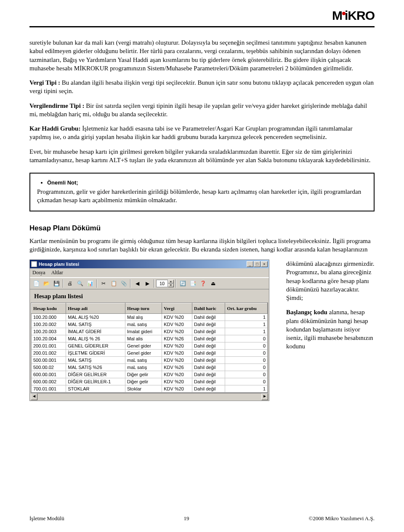 The height and width of the screenshot is (532, 404). What do you see at coordinates (150, 318) in the screenshot?
I see `table-row: 100.20.000MAL ALIŞ %20Mal alışKDV %20Dah…` at bounding box center [150, 318].